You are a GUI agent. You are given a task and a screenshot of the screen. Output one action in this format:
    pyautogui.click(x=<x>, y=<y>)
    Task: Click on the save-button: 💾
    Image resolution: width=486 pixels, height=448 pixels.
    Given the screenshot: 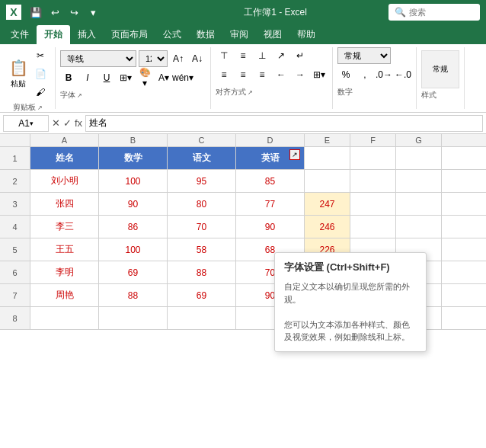 What is the action you would take?
    pyautogui.click(x=36, y=12)
    